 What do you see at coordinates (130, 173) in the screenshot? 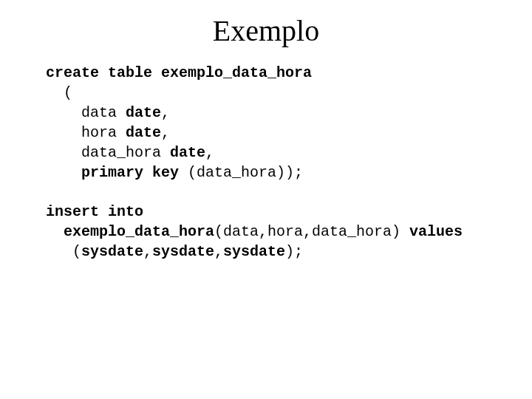
I see `kw-primary-key: primary key` at bounding box center [130, 173].